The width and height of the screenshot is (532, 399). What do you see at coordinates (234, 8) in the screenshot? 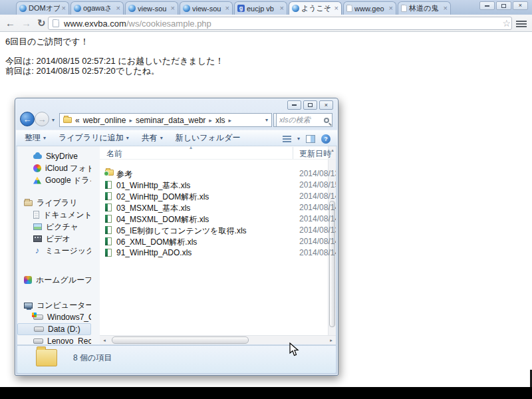
I see `tabs-container: DOMオブ×ogawaさ×view-sou×view-sou×geucjp vb…` at bounding box center [234, 8].